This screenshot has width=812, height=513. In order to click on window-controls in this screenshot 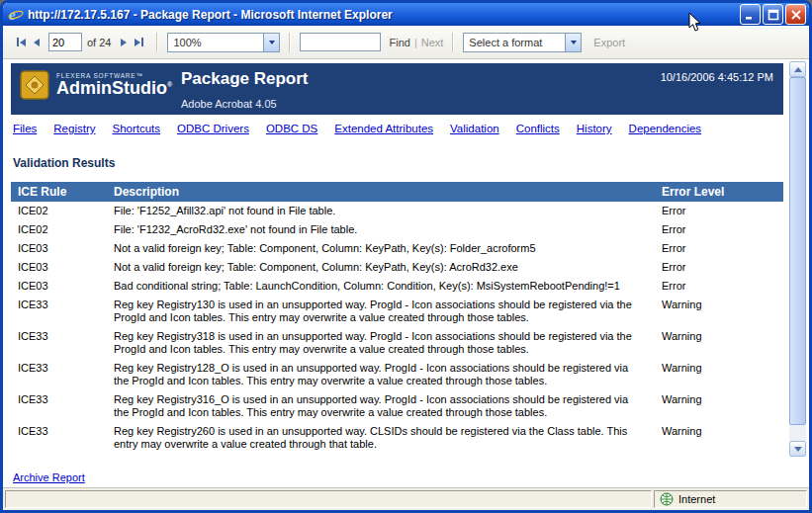, I will do `click(773, 14)`.